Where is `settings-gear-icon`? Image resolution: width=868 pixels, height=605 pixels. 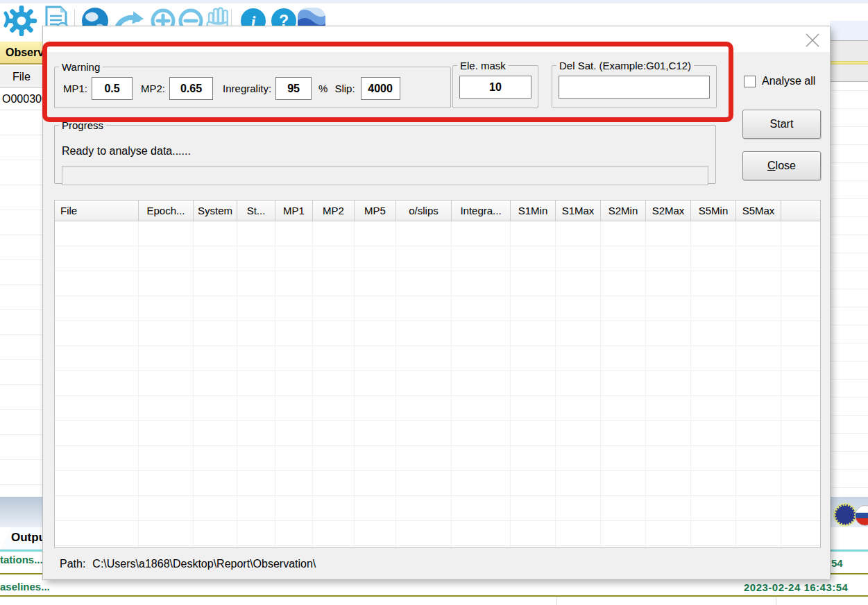
settings-gear-icon is located at coordinates (22, 21).